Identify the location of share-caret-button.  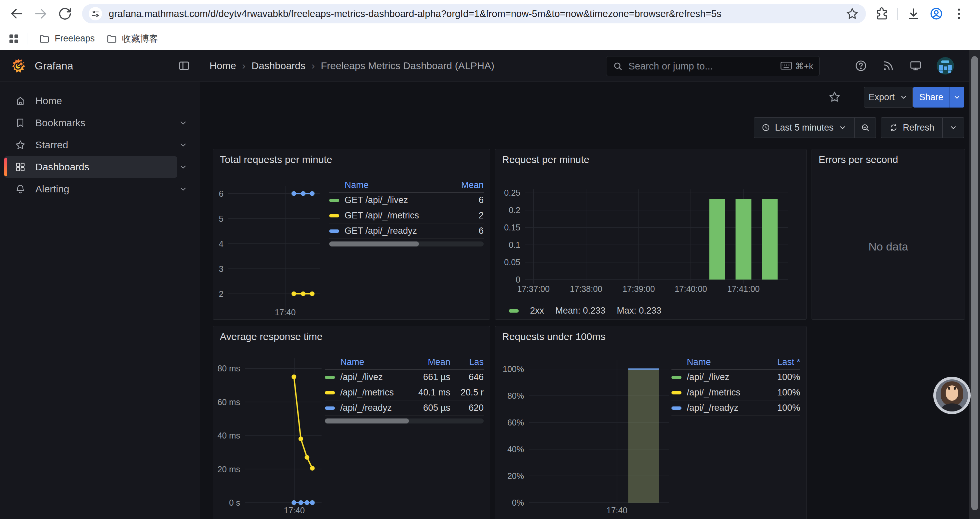
(956, 97).